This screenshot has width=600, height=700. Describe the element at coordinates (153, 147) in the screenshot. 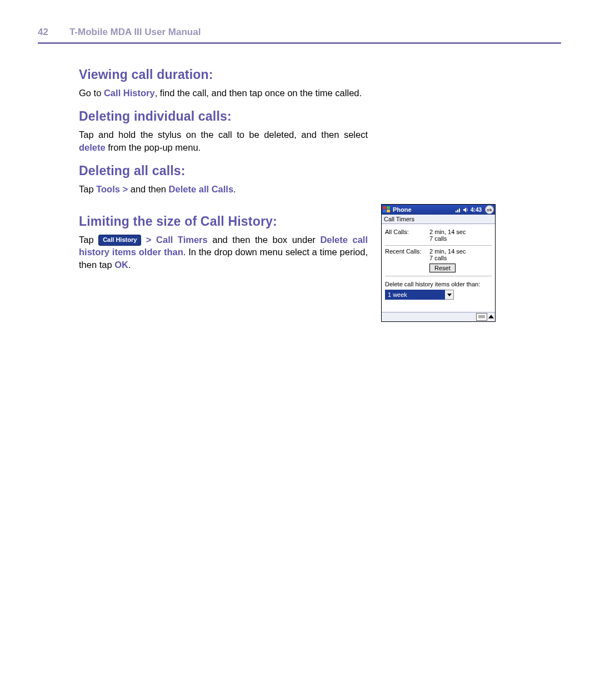

I see `text: from the pop-up menu.` at that location.